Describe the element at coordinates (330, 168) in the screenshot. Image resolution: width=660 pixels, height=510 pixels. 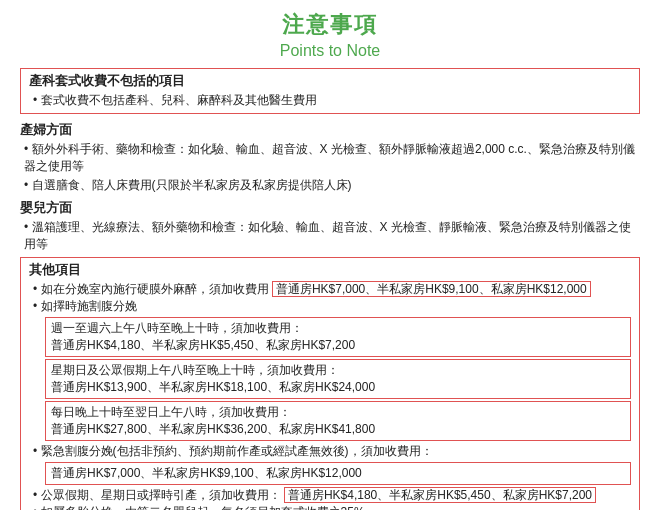
I see `section2-list: 額外外科手術、藥物和檢查：如化驗、輸血、超音波、X 光檢查、額外靜脈輸液超過2,…` at that location.